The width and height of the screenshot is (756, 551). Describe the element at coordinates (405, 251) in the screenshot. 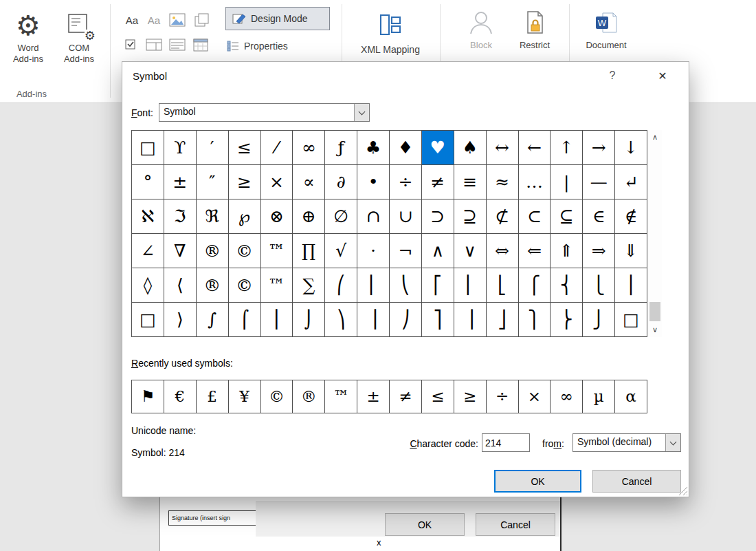

I see `symbol-cell: ¬` at that location.